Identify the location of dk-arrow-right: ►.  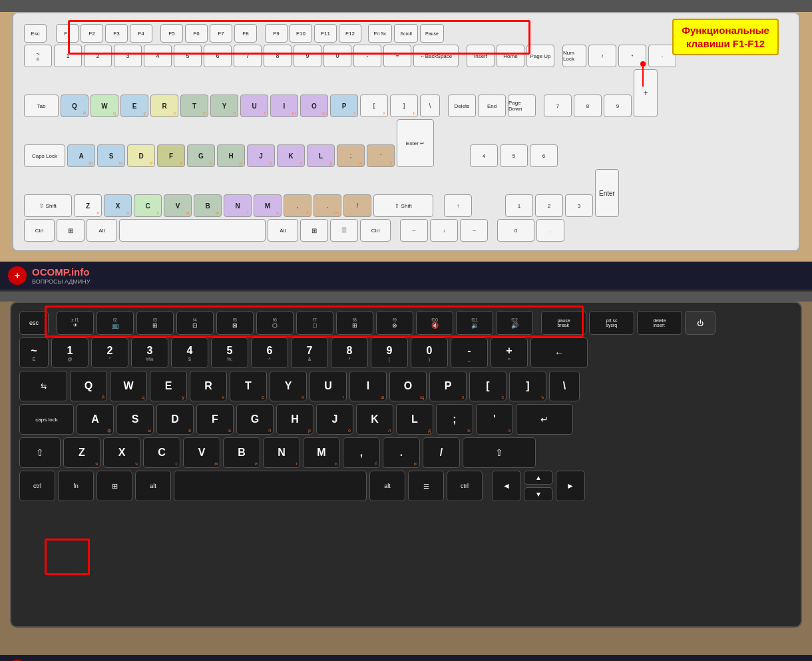
(570, 486).